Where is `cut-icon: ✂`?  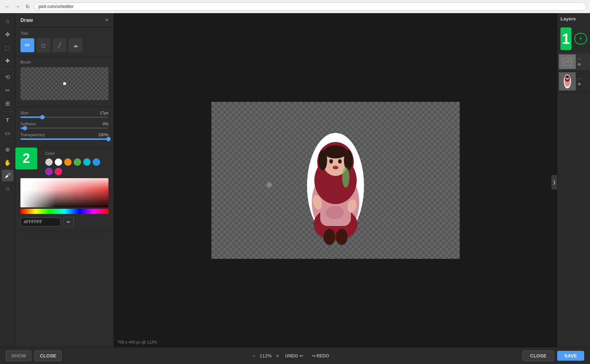 cut-icon: ✂ is located at coordinates (7, 91).